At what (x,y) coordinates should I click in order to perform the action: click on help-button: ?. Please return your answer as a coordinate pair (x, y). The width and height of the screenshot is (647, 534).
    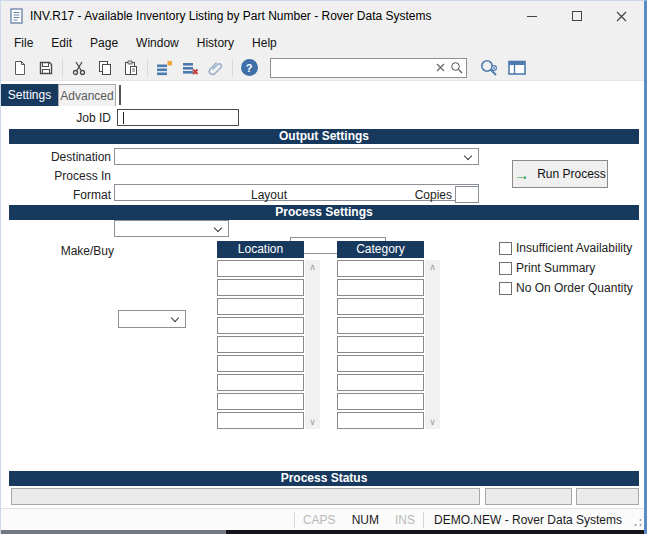
    Looking at the image, I should click on (249, 68).